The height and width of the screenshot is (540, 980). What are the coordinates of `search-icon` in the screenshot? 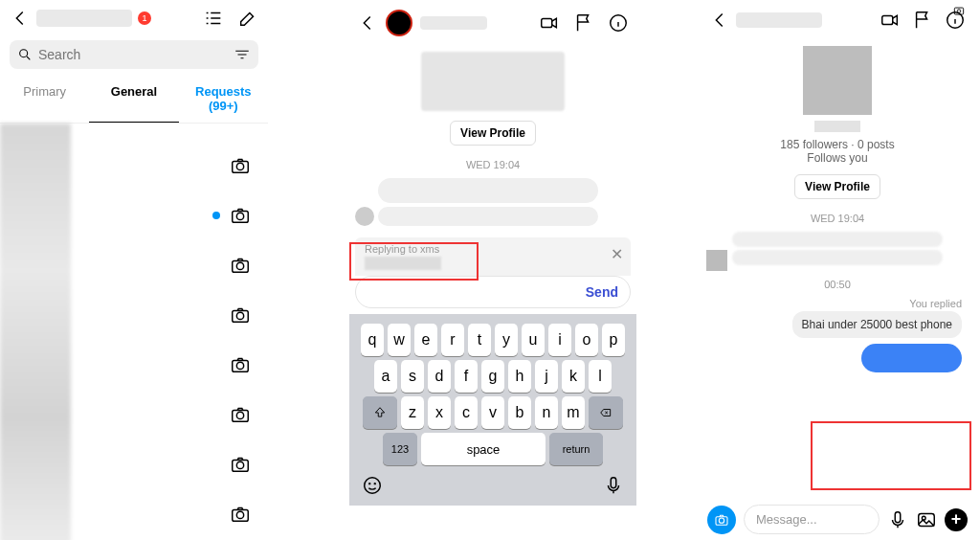 It's located at (25, 55).